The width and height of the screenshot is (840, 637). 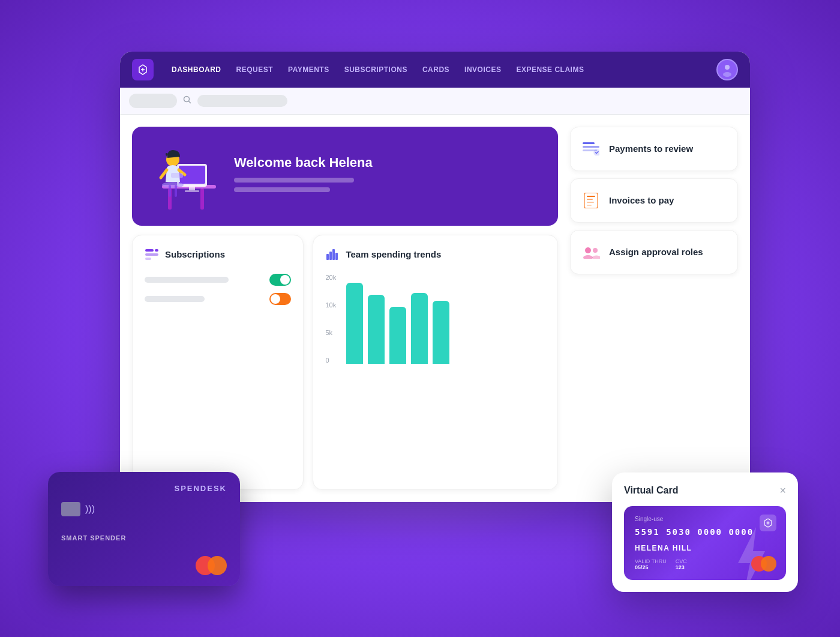 What do you see at coordinates (727, 70) in the screenshot?
I see `user-avatar` at bounding box center [727, 70].